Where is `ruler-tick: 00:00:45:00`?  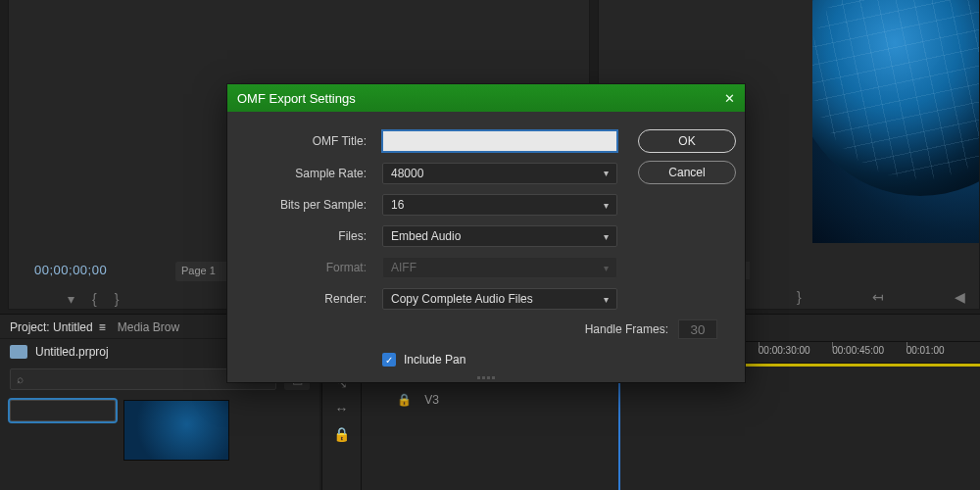 ruler-tick: 00:00:45:00 is located at coordinates (868, 353).